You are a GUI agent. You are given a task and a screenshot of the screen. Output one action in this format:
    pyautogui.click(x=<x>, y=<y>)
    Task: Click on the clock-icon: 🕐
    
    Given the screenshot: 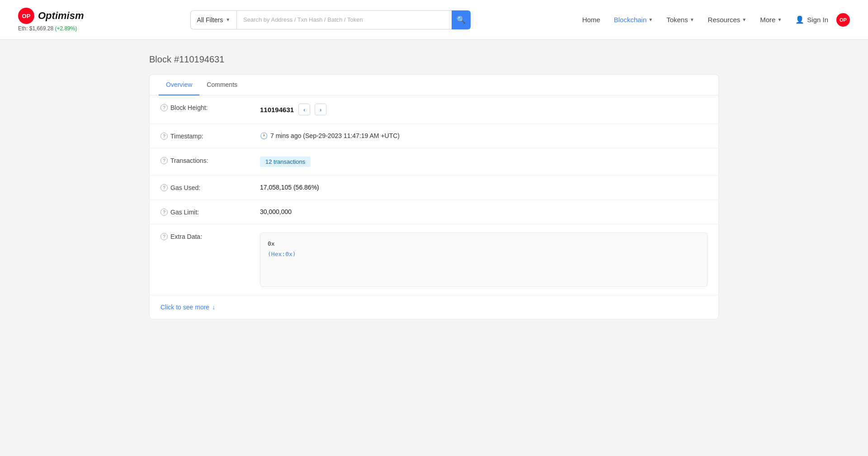 What is the action you would take?
    pyautogui.click(x=264, y=136)
    